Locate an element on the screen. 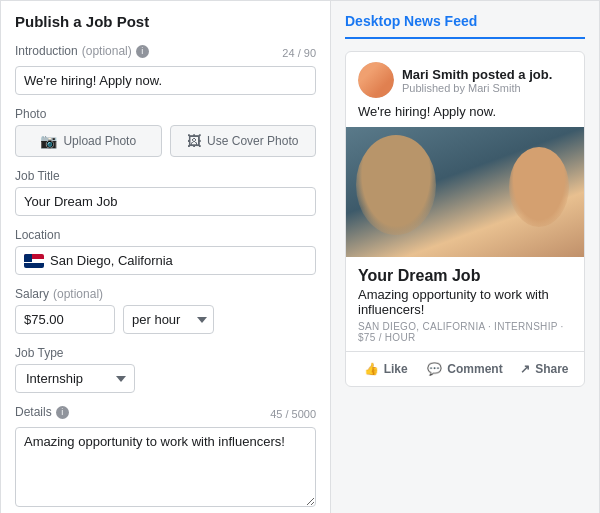 This screenshot has height=513, width=600. location-label: Location is located at coordinates (166, 235).